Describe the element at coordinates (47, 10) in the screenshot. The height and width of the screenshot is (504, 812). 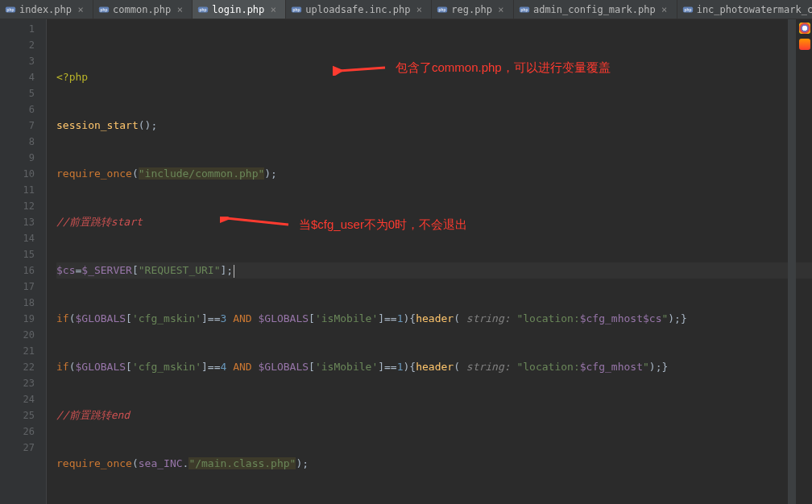
I see `tab-index-php: phpindex.php×` at that location.